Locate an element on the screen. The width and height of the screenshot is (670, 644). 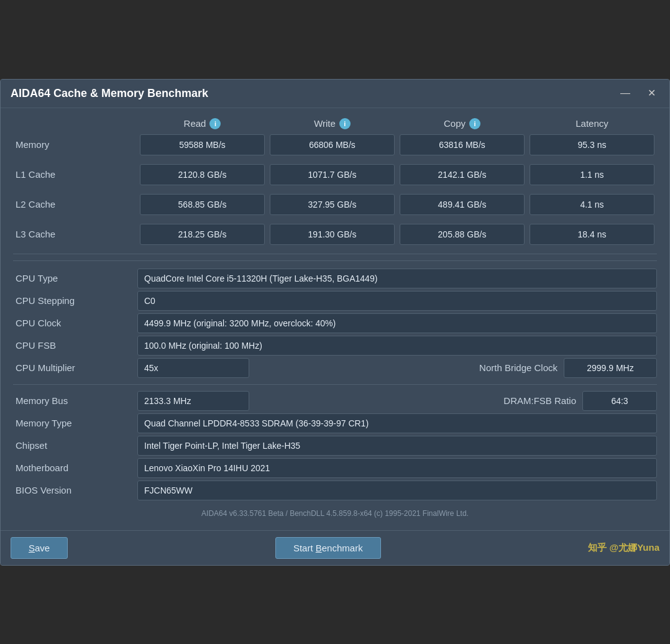
cpu-clock-value: 4499.9 MHz (original: 3200 MHz, overcloc… is located at coordinates (397, 323).